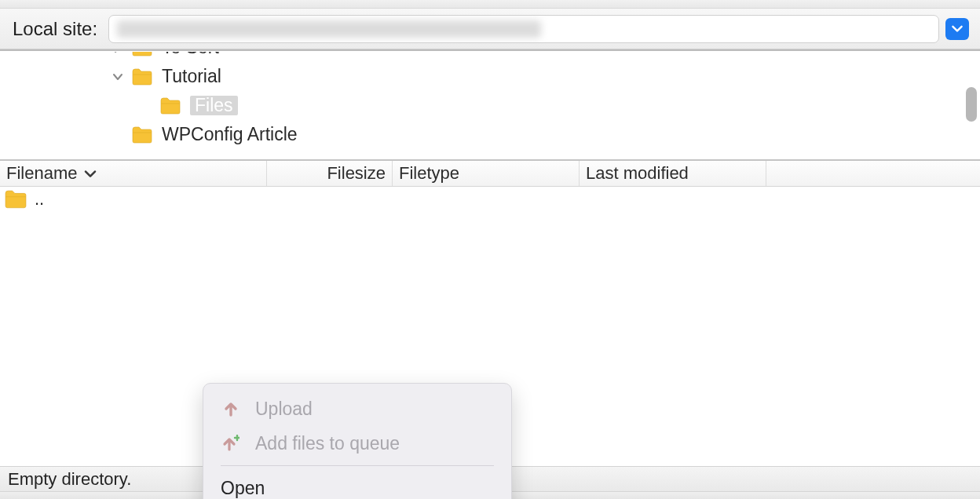 The height and width of the screenshot is (499, 980). I want to click on column-header-label: Last modified, so click(638, 173).